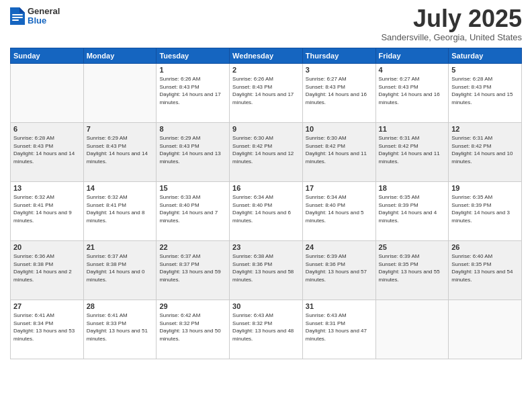  What do you see at coordinates (451, 38) in the screenshot?
I see `location: Sandersville, Georgia, United States` at bounding box center [451, 38].